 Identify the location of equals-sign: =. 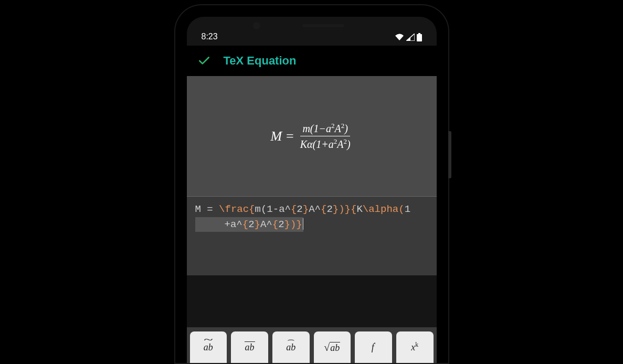
(290, 136).